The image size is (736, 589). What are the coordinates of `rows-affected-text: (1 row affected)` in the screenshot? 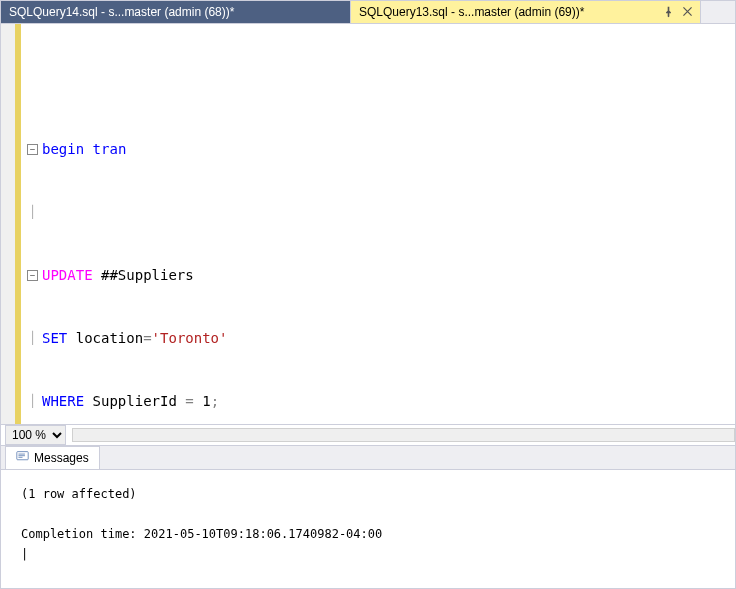 It's located at (374, 494).